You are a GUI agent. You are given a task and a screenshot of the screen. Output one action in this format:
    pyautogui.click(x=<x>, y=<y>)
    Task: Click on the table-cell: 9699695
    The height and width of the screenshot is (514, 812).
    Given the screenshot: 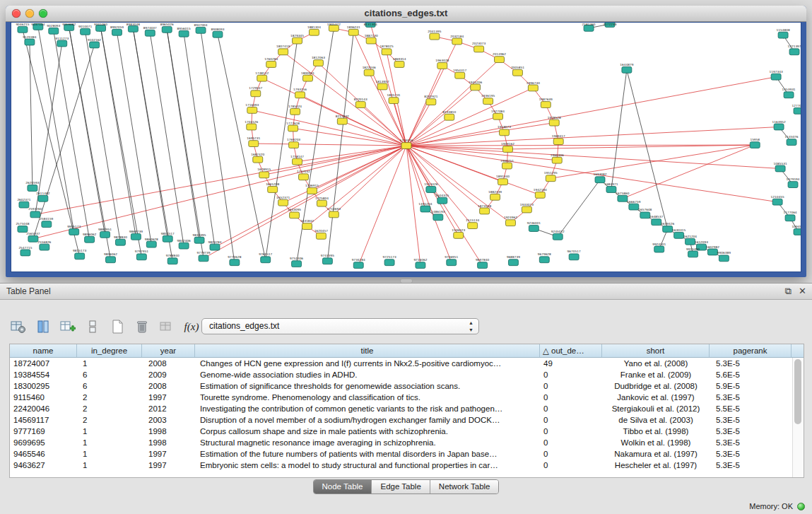 What is the action you would take?
    pyautogui.click(x=44, y=443)
    